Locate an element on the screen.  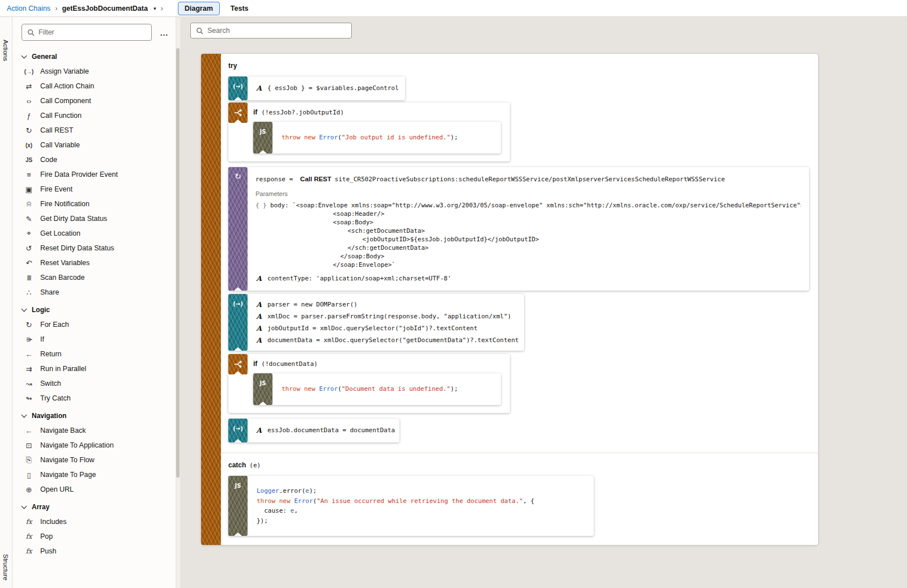
assign-expression: parser = new DOMParser() is located at coordinates (313, 305).